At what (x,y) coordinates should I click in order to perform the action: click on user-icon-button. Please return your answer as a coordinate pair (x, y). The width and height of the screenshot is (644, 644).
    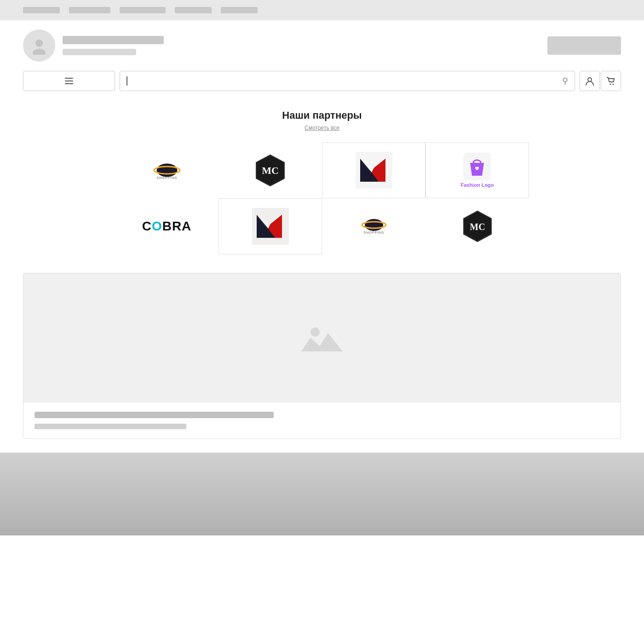
    Looking at the image, I should click on (590, 81).